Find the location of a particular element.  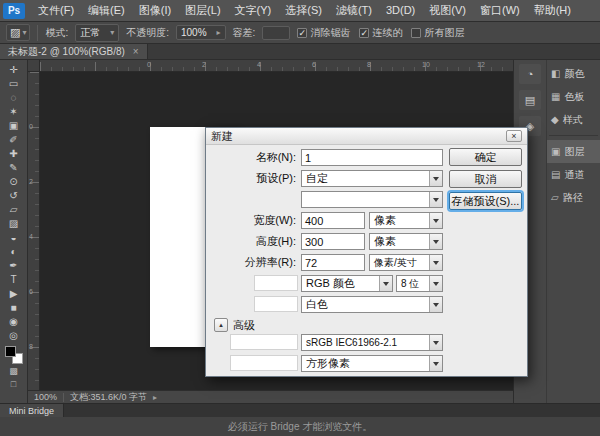

menu-item-window: 窗口(W) is located at coordinates (500, 10).